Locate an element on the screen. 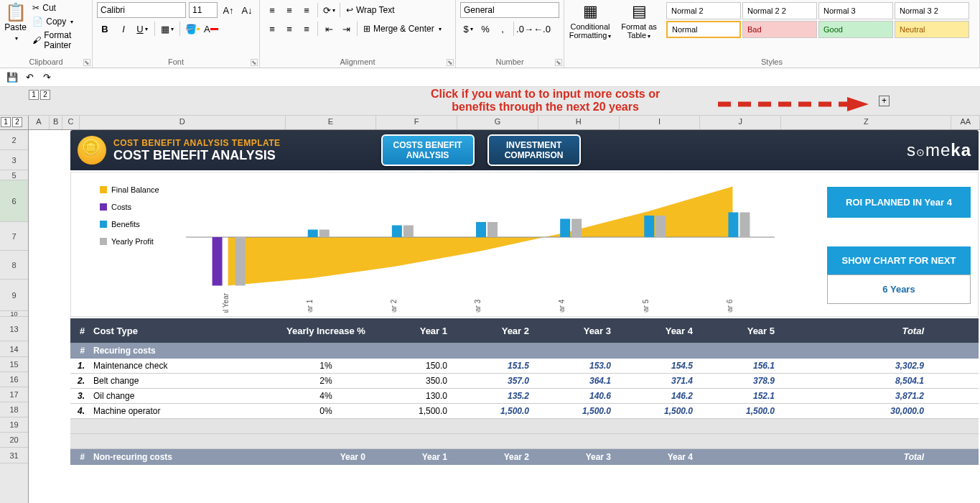 The image size is (980, 503). style-normal-2-2: Normal 2 2 is located at coordinates (780, 11).